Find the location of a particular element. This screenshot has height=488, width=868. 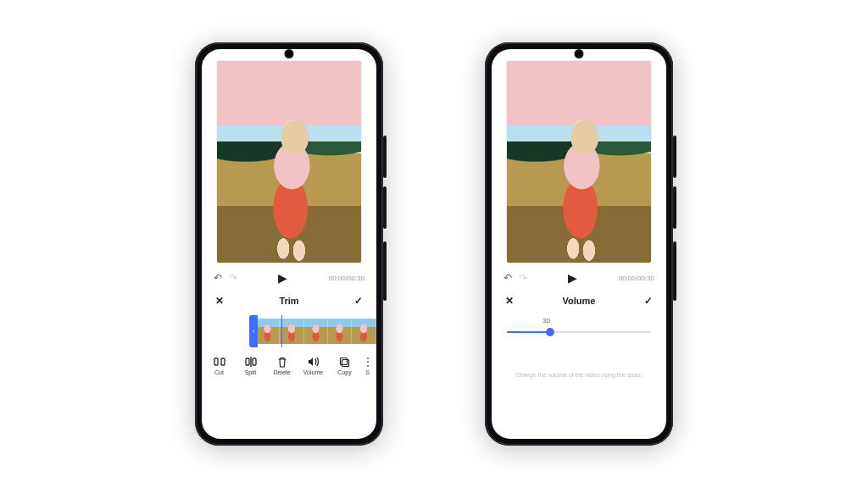

slider-thumb is located at coordinates (550, 332).